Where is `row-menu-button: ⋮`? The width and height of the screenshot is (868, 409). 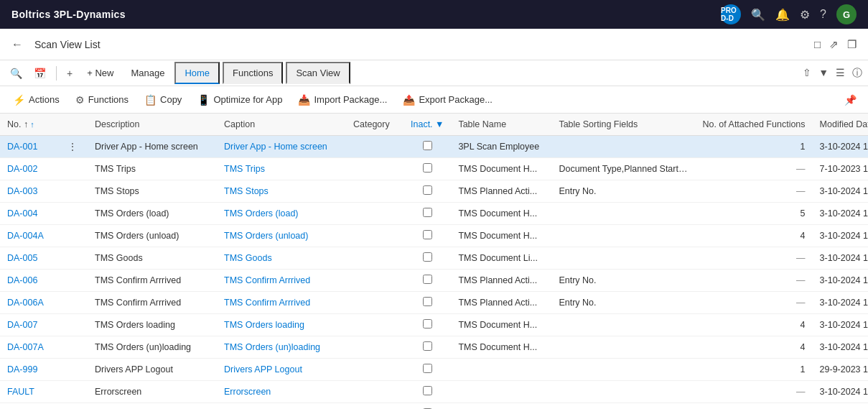
row-menu-button: ⋮ is located at coordinates (73, 147).